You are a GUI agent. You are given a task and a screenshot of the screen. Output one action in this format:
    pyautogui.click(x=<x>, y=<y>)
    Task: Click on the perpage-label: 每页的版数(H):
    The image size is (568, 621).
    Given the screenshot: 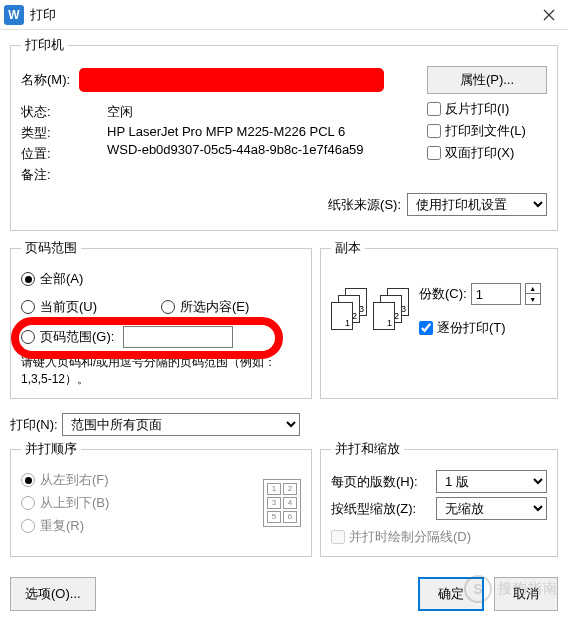 What is the action you would take?
    pyautogui.click(x=384, y=482)
    